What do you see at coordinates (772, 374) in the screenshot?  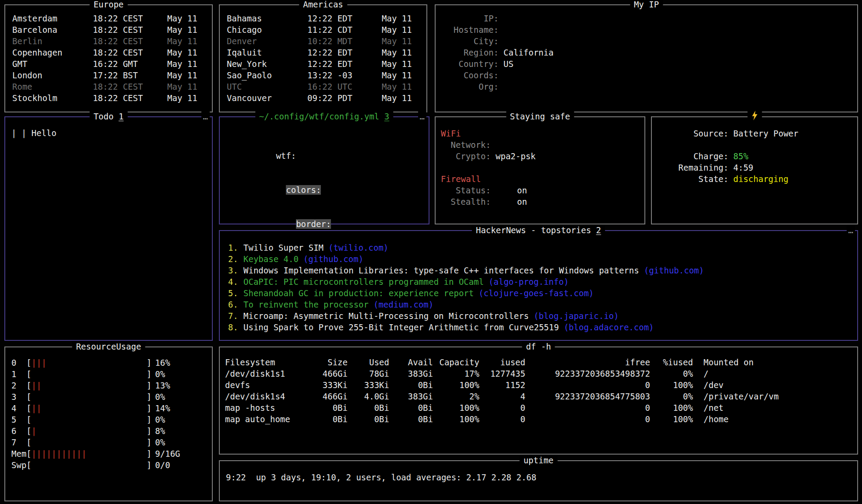 I see `cell-mounted-on: /` at bounding box center [772, 374].